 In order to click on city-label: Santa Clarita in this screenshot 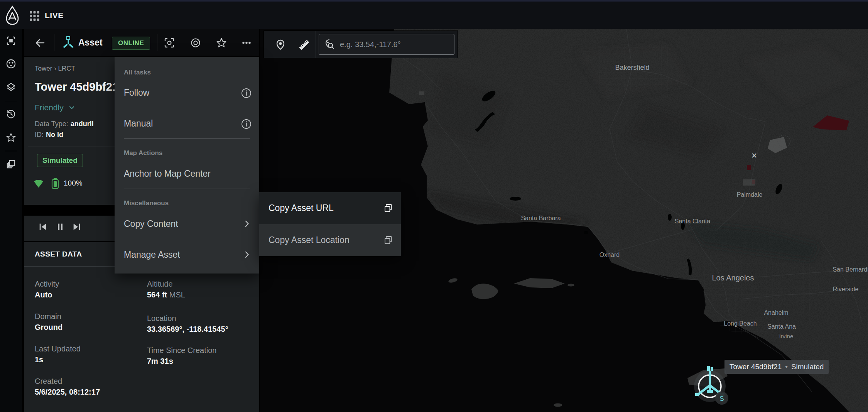, I will do `click(693, 221)`.